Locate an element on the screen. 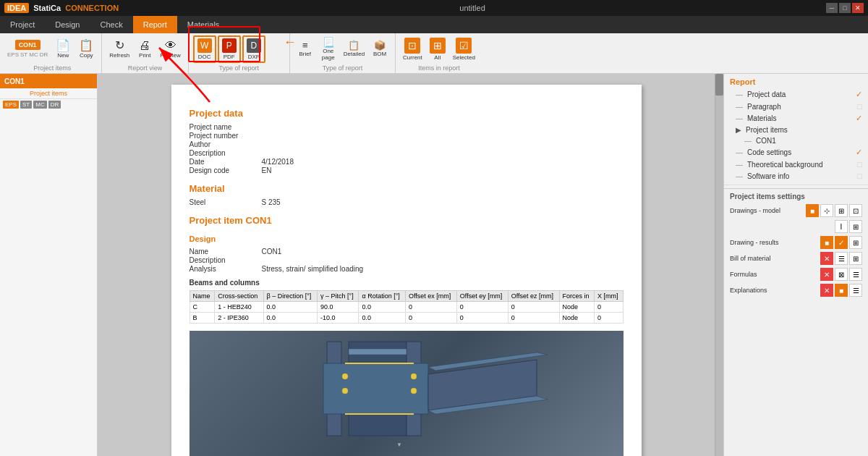 This screenshot has height=456, width=868. preview-button: 👁 Preview is located at coordinates (170, 49).